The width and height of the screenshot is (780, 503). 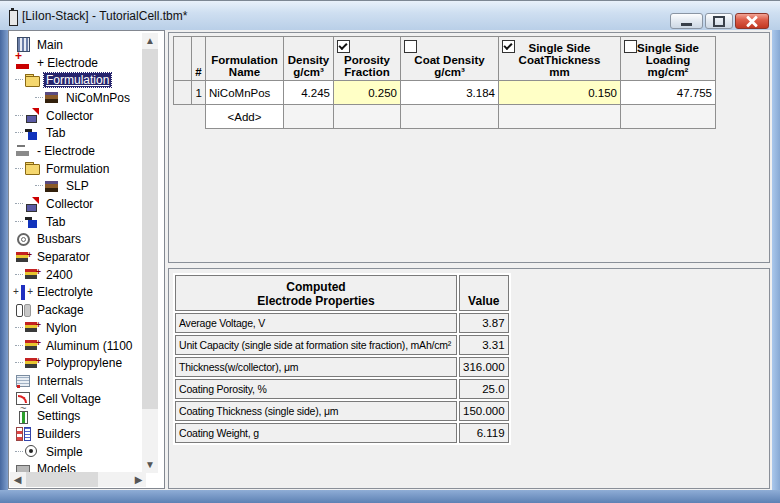 What do you see at coordinates (484, 293) in the screenshot?
I see `value-header: Value` at bounding box center [484, 293].